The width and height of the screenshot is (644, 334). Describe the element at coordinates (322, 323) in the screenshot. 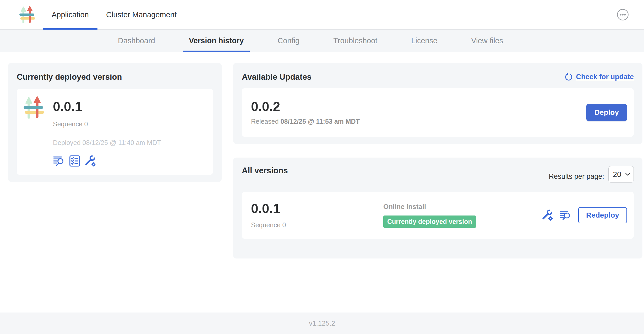

I see `console-footer: v1.125.2` at that location.